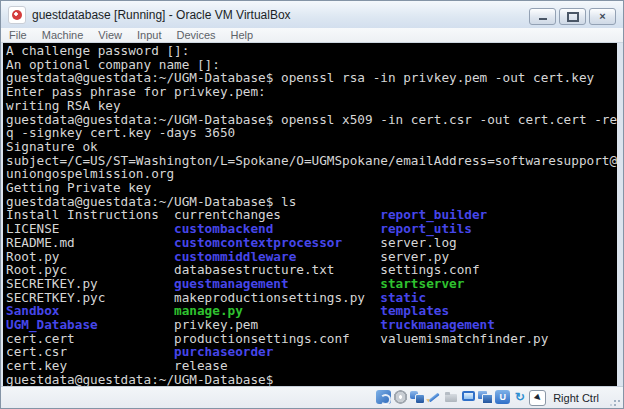 This screenshot has height=409, width=624. What do you see at coordinates (247, 35) in the screenshot?
I see `menu-help: Help` at bounding box center [247, 35].